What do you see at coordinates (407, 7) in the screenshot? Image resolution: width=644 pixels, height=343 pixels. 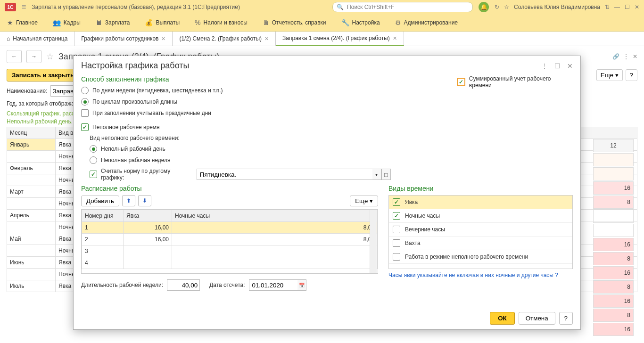 I see `search-input` at bounding box center [407, 7].